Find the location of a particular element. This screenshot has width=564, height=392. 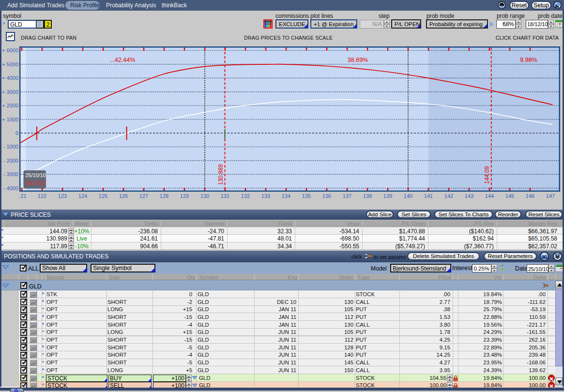

svg-text: 135 is located at coordinates (306, 196).